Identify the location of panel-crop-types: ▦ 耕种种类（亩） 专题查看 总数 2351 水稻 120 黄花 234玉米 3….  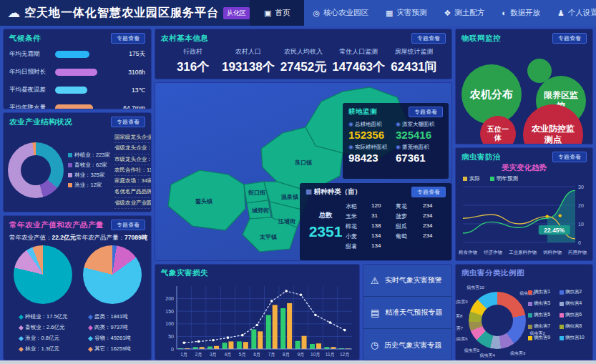
(376, 222).